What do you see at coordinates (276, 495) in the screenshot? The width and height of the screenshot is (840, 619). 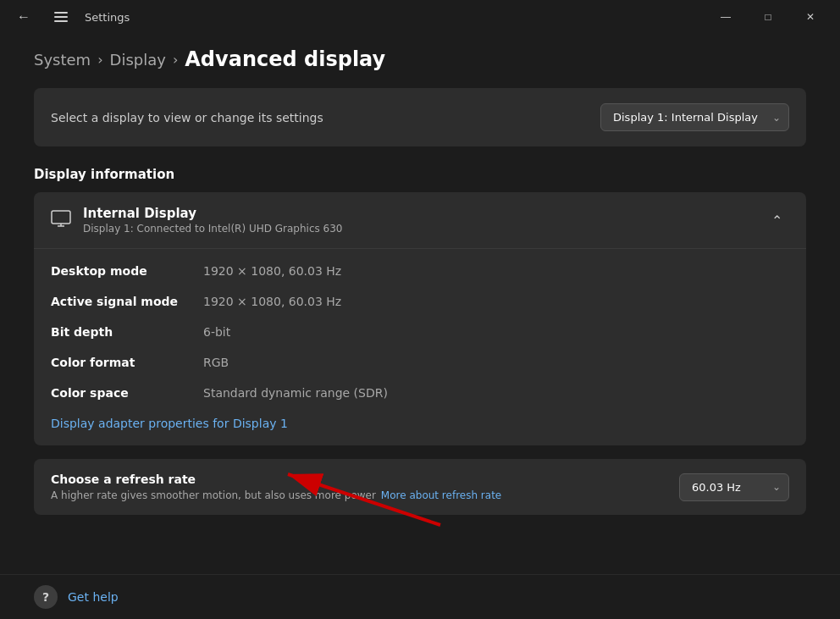 I see `refresh-desc: A higher rate gives smoother motion, but…` at bounding box center [276, 495].